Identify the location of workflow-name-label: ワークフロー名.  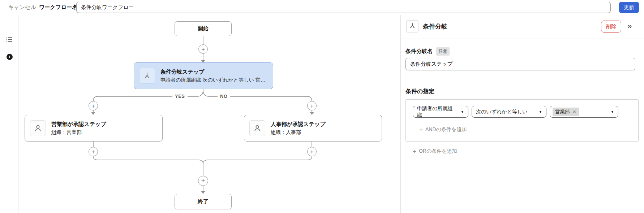
(58, 7).